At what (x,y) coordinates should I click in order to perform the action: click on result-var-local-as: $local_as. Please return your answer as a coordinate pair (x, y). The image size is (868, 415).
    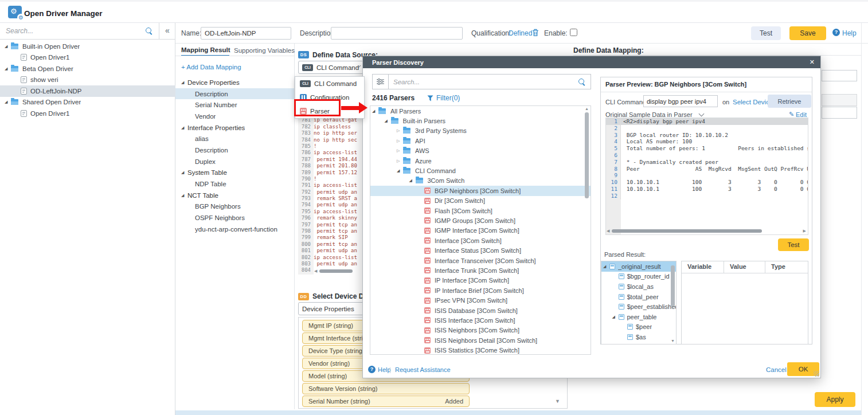
    Looking at the image, I should click on (639, 287).